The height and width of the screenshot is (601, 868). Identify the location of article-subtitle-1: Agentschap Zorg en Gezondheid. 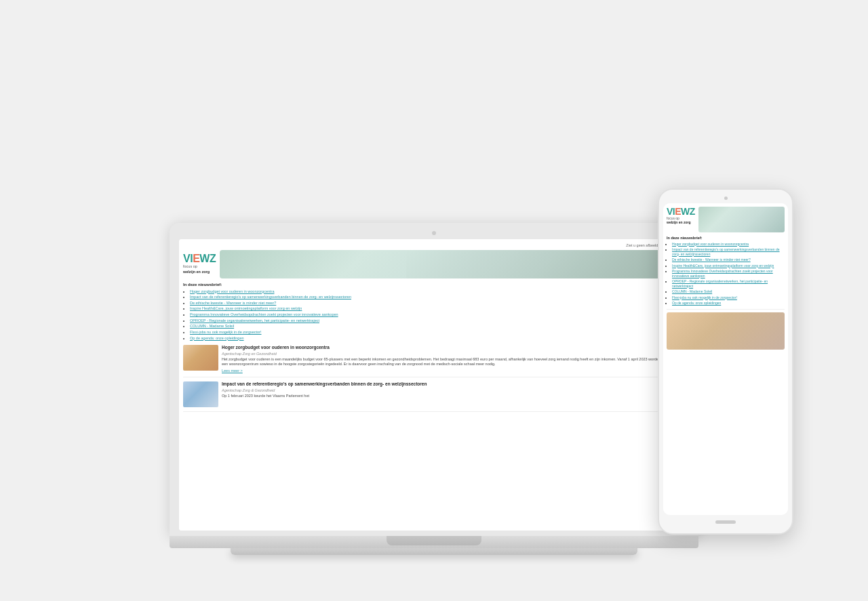
(453, 354).